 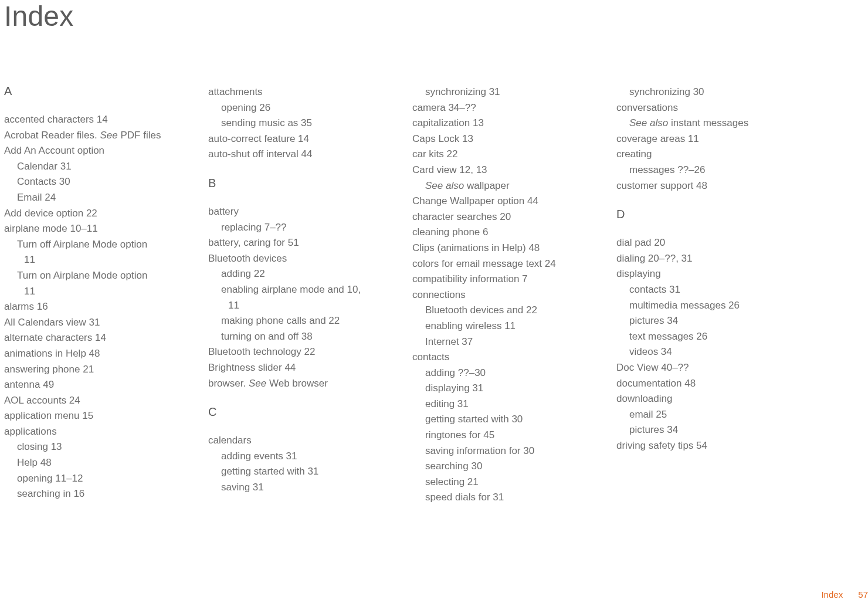 What do you see at coordinates (701, 399) in the screenshot?
I see `index-entry: downloading` at bounding box center [701, 399].